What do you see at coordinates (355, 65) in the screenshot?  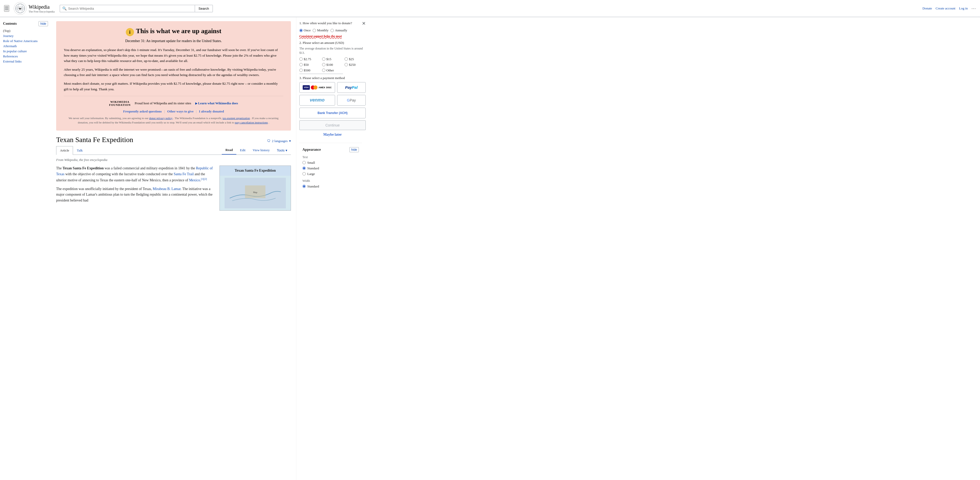 I see `amount-250: $250` at bounding box center [355, 65].